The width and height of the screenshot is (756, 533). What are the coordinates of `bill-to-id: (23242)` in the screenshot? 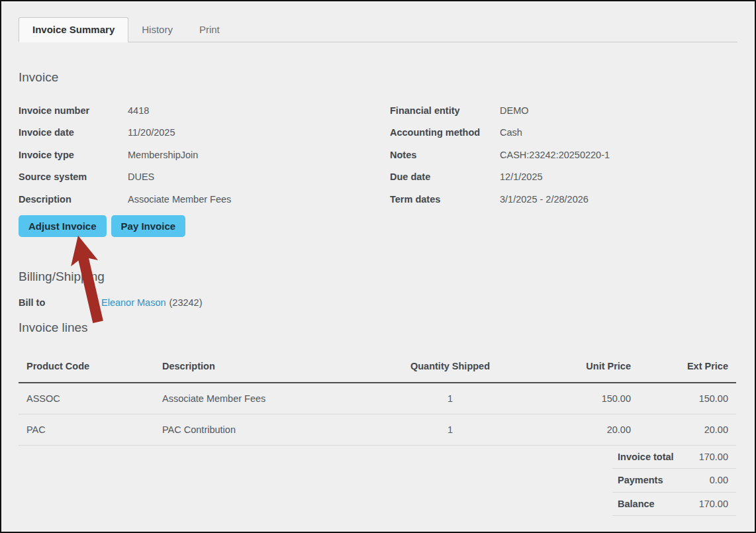 It's located at (186, 303).